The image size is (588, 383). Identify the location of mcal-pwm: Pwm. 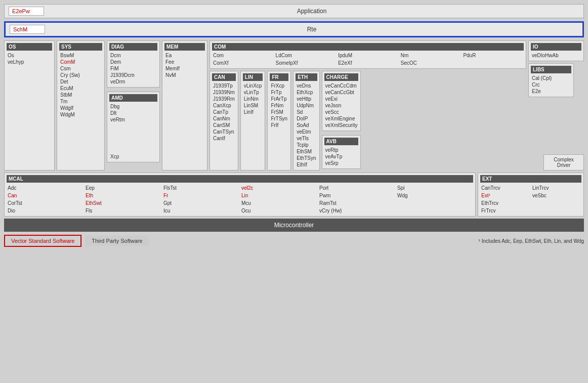
(357, 195).